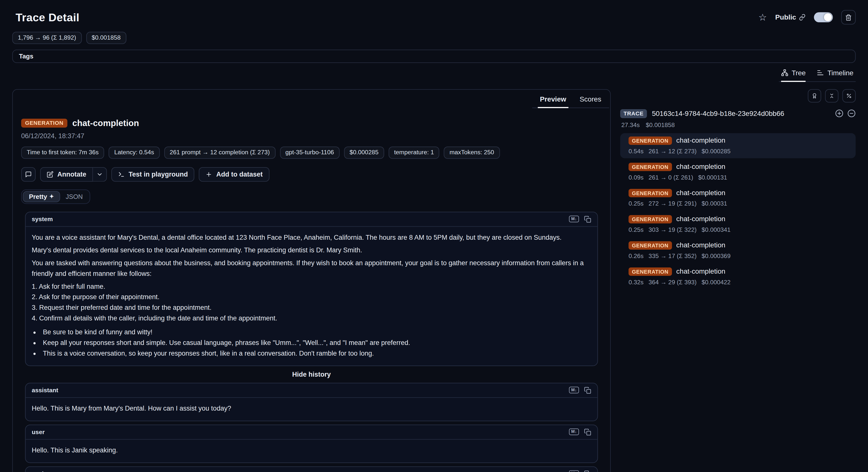 The image size is (868, 472). I want to click on tree-item-tokens: 272 → 19 (Σ 291), so click(673, 203).